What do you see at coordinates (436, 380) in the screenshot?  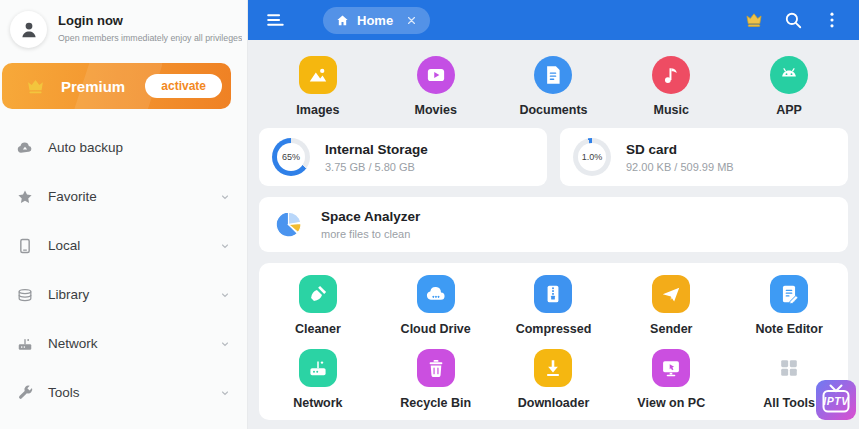 I see `tool-item: Recycle Bin` at bounding box center [436, 380].